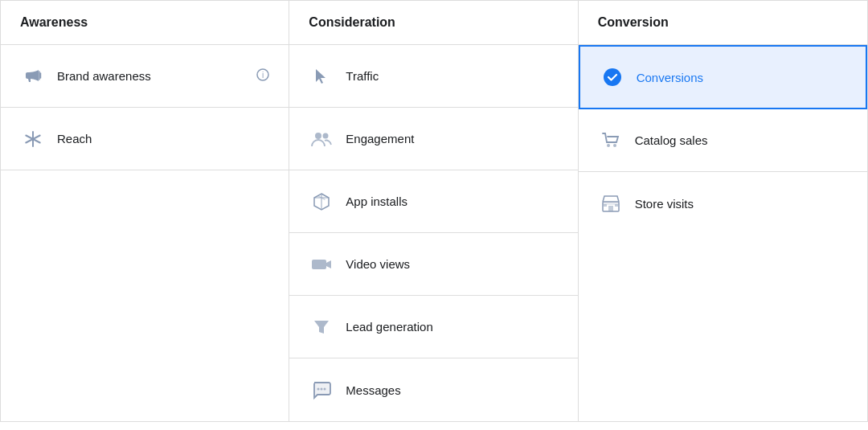  What do you see at coordinates (612, 77) in the screenshot?
I see `check-circle-icon` at bounding box center [612, 77].